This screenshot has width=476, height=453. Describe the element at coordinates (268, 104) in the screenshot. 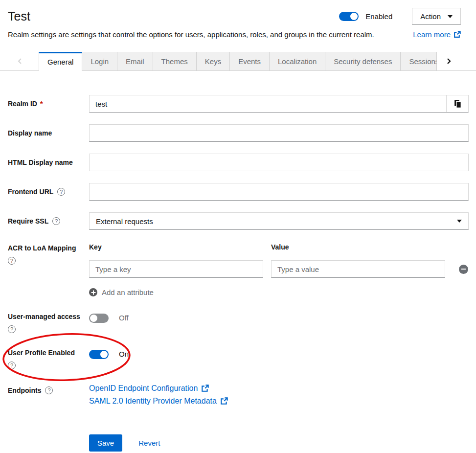

I see `realm-id-input` at that location.